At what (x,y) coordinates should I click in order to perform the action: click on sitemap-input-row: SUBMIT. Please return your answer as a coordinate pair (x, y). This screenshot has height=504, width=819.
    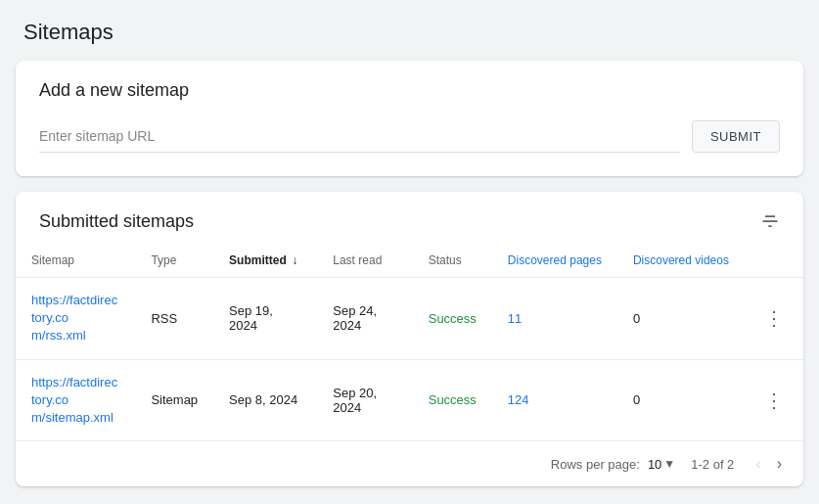
    Looking at the image, I should click on (409, 137).